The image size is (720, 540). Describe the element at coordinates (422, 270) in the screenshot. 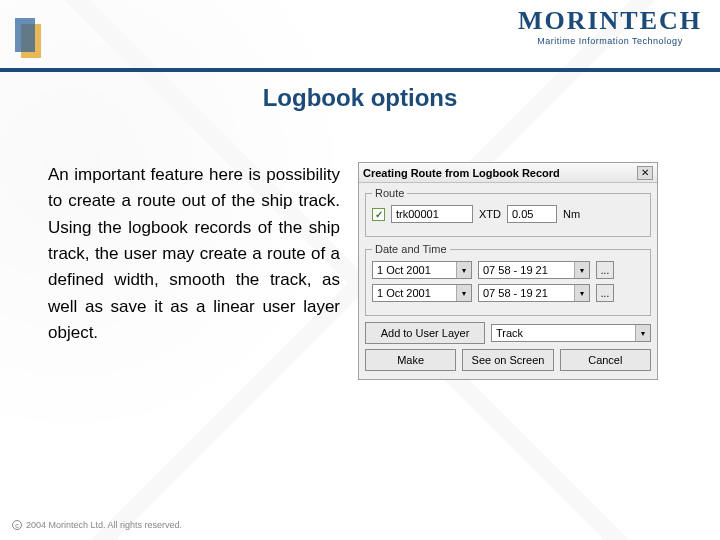

I see `start-date-combo: 1 Oct 2001 ▾` at that location.